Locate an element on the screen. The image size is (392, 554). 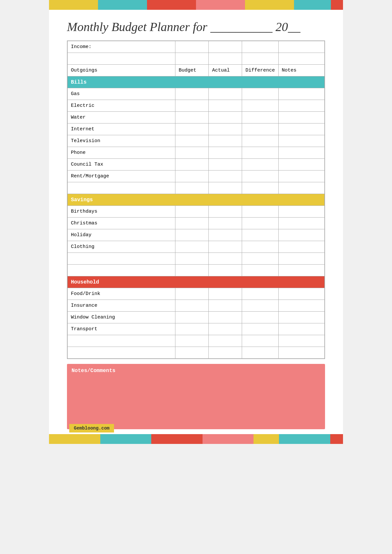
item-electric: Electric is located at coordinates (122, 106).